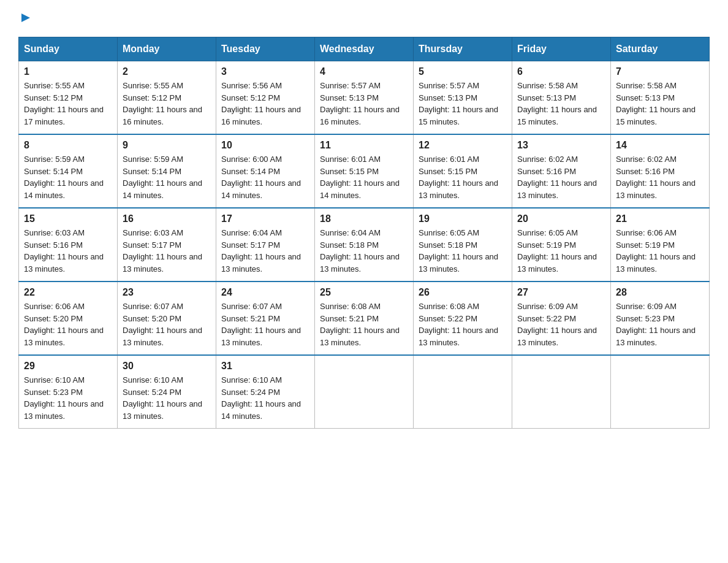  Describe the element at coordinates (463, 98) in the screenshot. I see `calendar-cell: 5 Sunrise: 5:57 AM Sunset: 5:13 PM Dayli…` at that location.